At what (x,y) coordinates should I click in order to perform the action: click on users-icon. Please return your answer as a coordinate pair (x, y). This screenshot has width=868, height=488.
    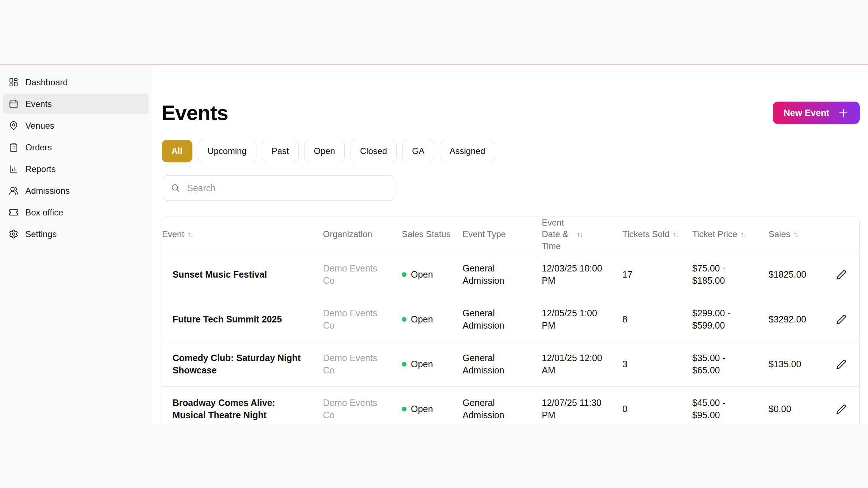
    Looking at the image, I should click on (14, 191).